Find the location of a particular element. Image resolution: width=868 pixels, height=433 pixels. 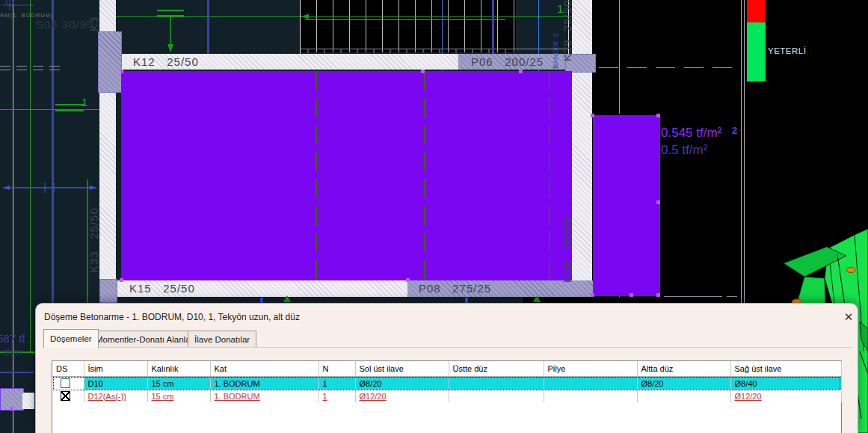

legend-status-label: YETERLİ is located at coordinates (787, 51).